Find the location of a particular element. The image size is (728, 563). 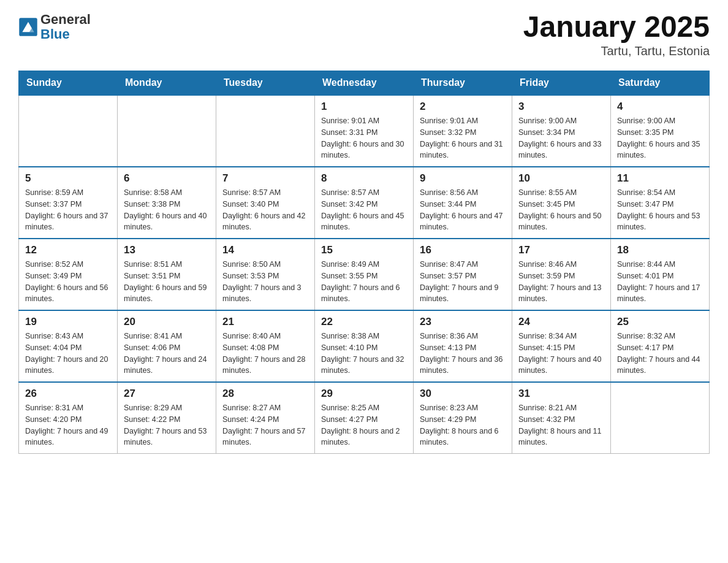

day-of-week-header: Tuesday is located at coordinates (266, 83).